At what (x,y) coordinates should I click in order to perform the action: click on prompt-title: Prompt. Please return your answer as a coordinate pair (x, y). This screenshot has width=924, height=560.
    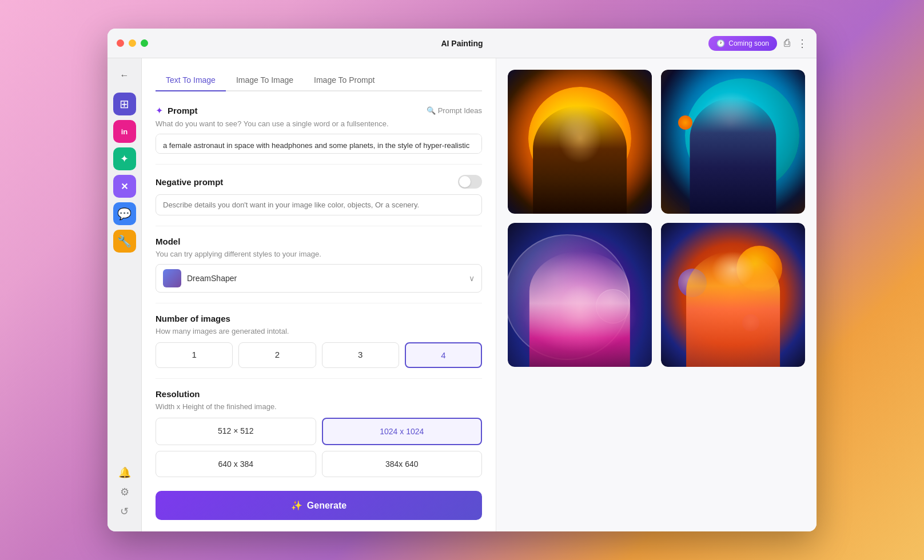
    Looking at the image, I should click on (183, 111).